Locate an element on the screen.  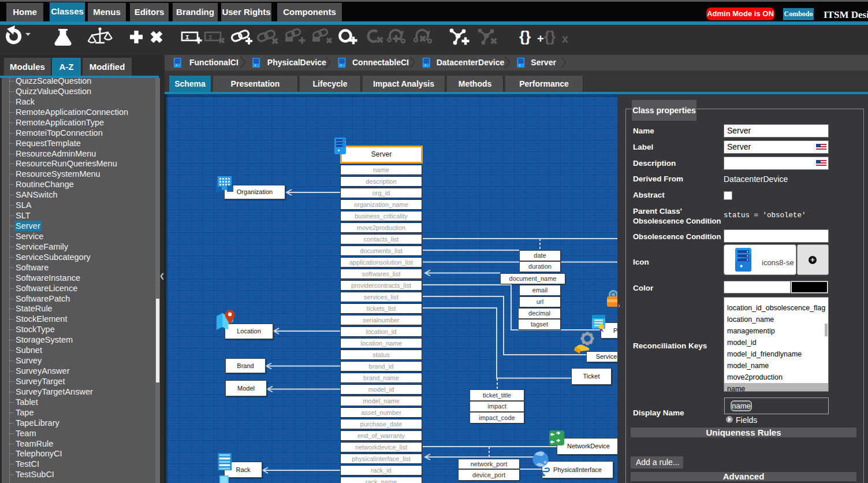
svg-text: ConnectableCI is located at coordinates (381, 62).